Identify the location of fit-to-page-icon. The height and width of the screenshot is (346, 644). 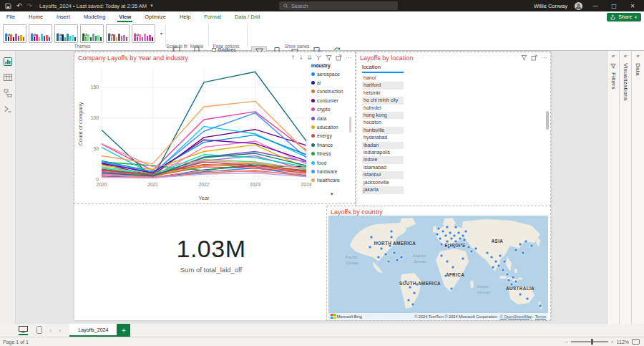
(635, 342).